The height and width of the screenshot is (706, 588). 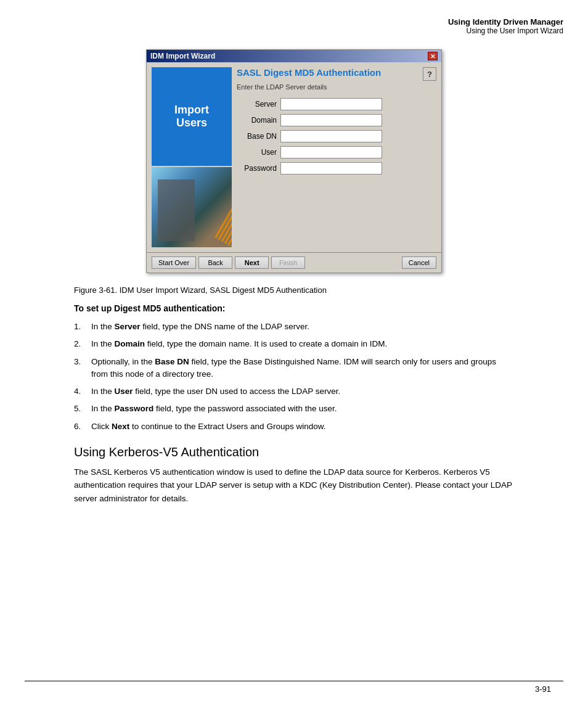 What do you see at coordinates (294, 263) in the screenshot?
I see `dialog-footer: Start Over Back Next Finish Cancel` at bounding box center [294, 263].